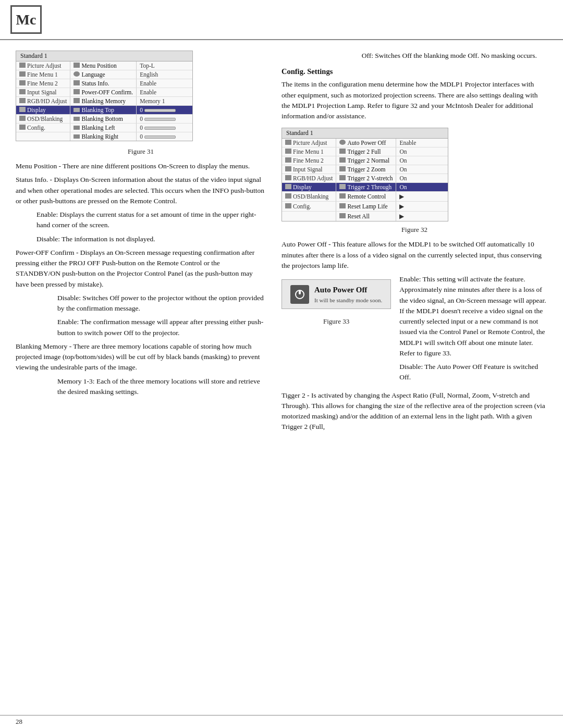  I want to click on table-row: Picture Adjust Auto Power Off Enable, so click(365, 143).